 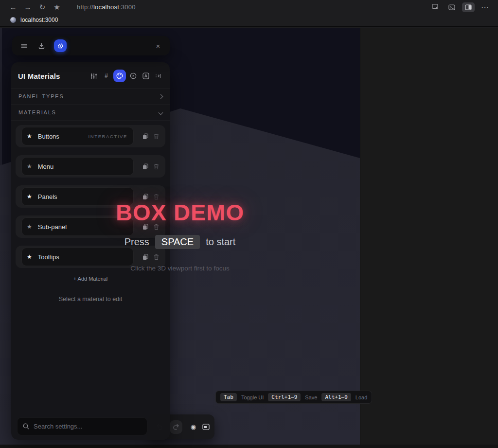 I want to click on record-icon: ◉, so click(x=194, y=427).